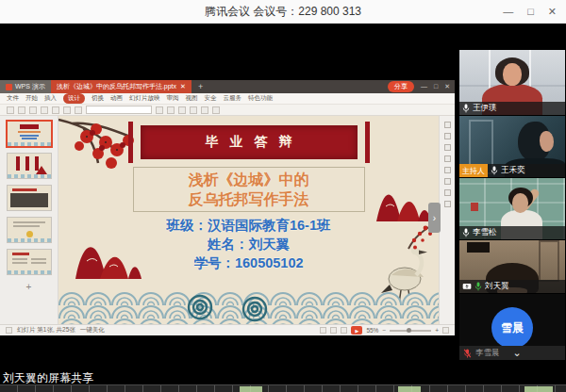 Image resolution: width=566 pixels, height=392 pixels. What do you see at coordinates (121, 87) in the screenshot?
I see `wps-document-tab: 浅析《边城》中的反乌托邦写作手法.pptx ✕` at bounding box center [121, 87].